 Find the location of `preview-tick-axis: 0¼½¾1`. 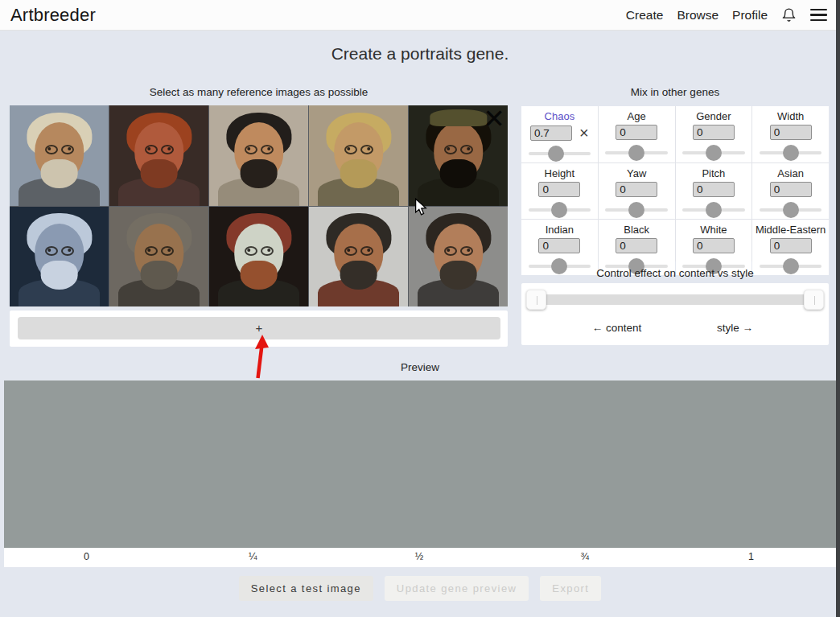

preview-tick-axis: 0¼½¾1 is located at coordinates (420, 557).